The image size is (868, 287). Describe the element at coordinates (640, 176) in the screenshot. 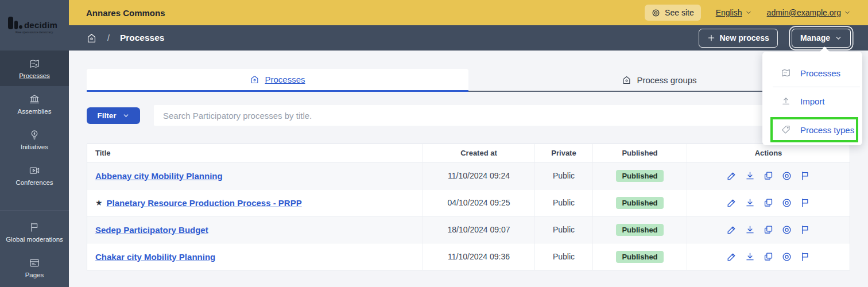

I see `published-cell: Published` at that location.